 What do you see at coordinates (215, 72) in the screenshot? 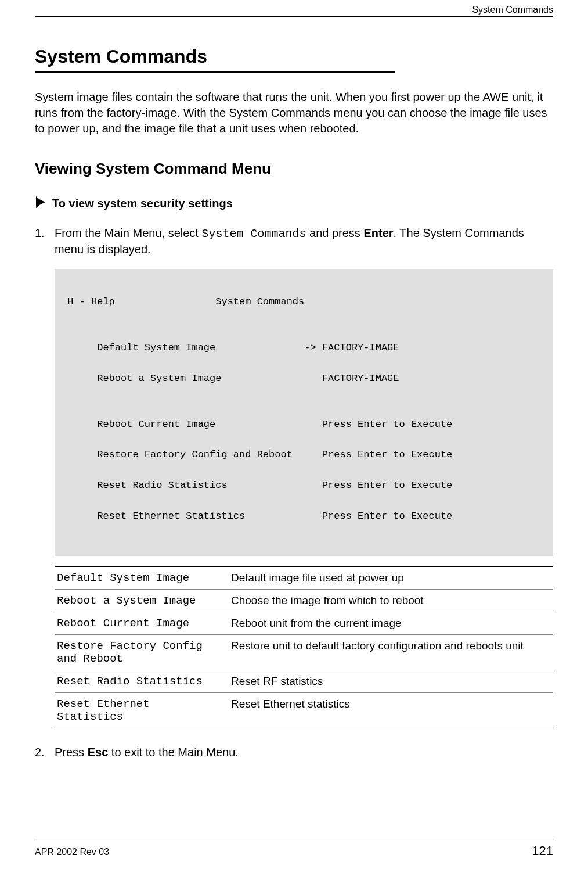
I see `title-rule` at bounding box center [215, 72].